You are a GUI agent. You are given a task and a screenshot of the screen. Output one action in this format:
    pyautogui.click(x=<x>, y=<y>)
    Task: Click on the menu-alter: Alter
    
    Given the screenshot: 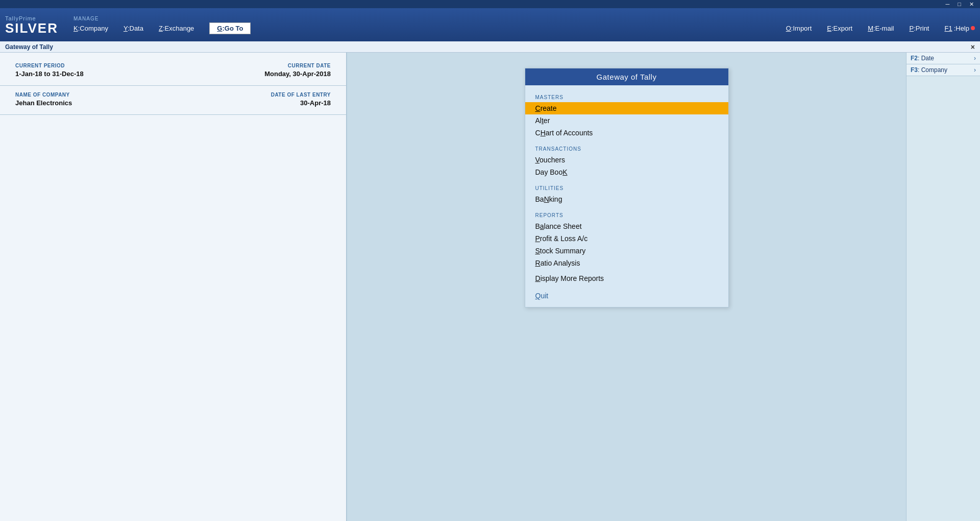 What is the action you would take?
    pyautogui.click(x=627, y=121)
    